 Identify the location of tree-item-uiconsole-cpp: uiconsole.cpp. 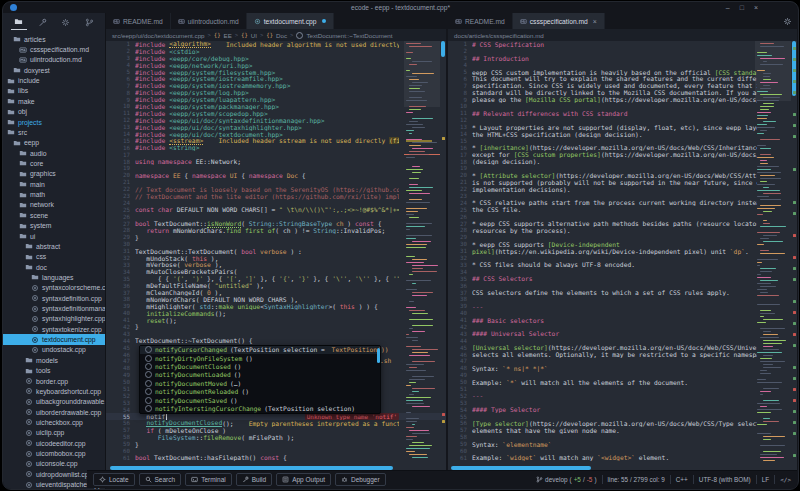
(54, 464).